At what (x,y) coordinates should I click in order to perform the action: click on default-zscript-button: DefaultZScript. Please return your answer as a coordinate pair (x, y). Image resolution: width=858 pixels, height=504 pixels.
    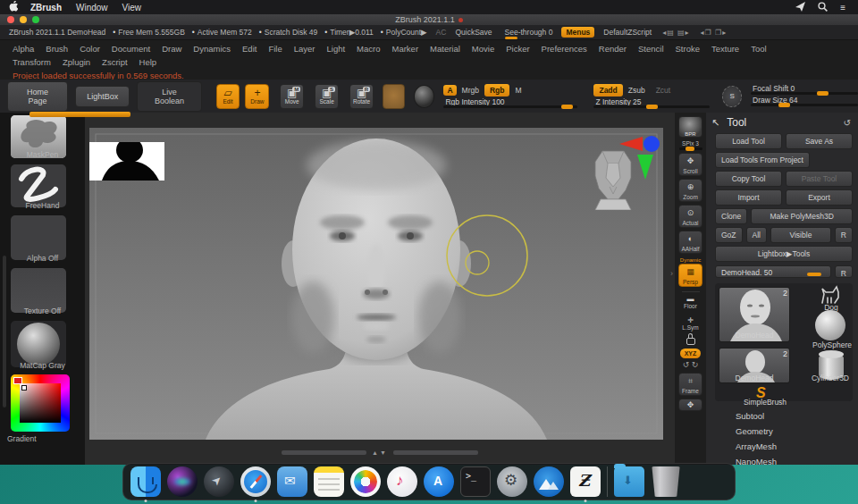
    Looking at the image, I should click on (627, 32).